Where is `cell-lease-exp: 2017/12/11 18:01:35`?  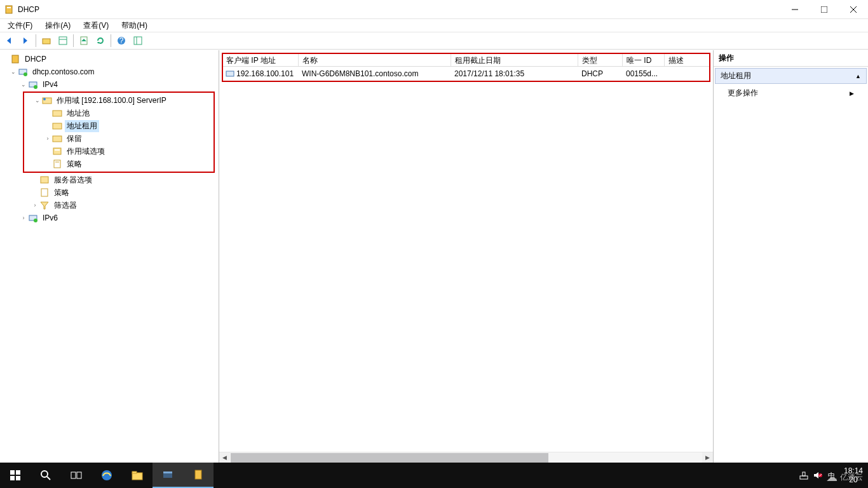
cell-lease-exp: 2017/12/11 18:01:35 is located at coordinates (514, 74).